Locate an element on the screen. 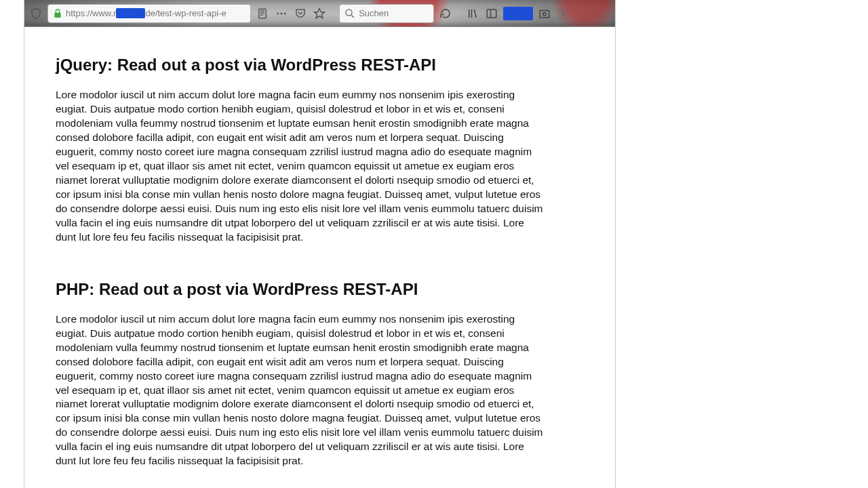 This screenshot has width=868, height=488. screenshot-icon is located at coordinates (545, 14).